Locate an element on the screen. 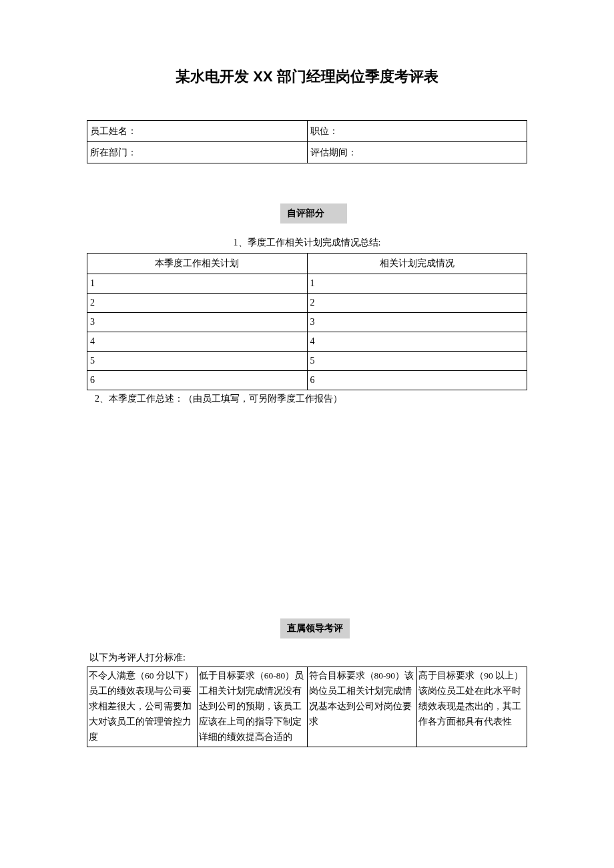 The height and width of the screenshot is (868, 614). supervisor-evaluation-header: 直属领导考评 is located at coordinates (315, 628).